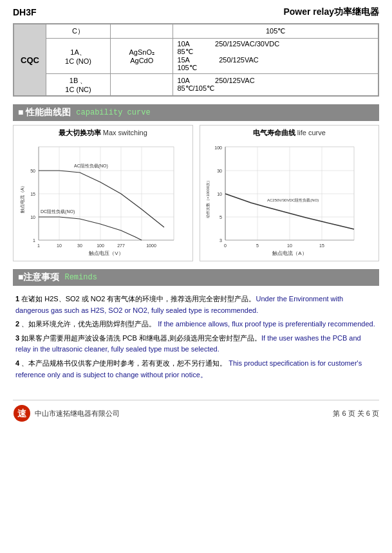 This screenshot has height=553, width=392. What do you see at coordinates (196, 60) in the screenshot?
I see `spec-table: CQC C） 105℃ 1A、1C (NO) AgSnO₂AgCdO 10A 2…` at bounding box center [196, 60].